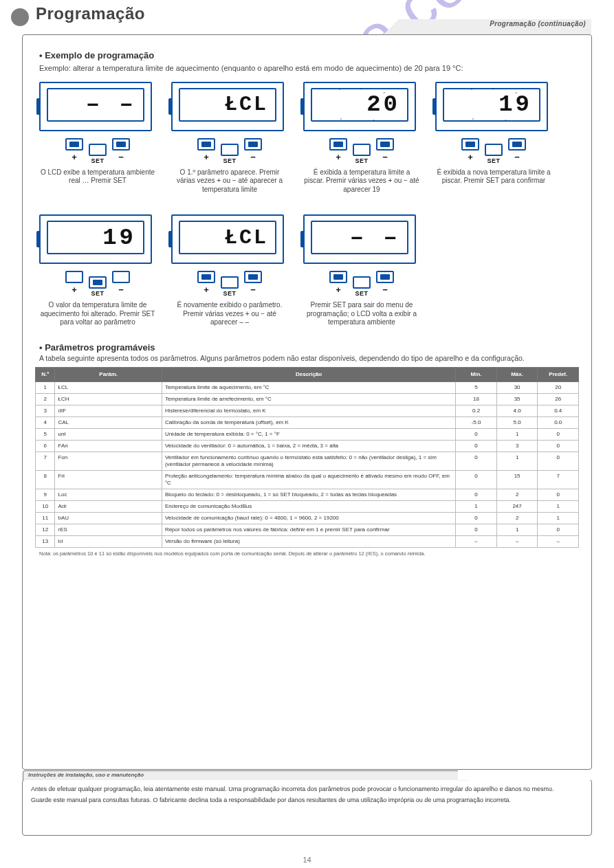 This screenshot has width=614, height=868. I want to click on panel-caption: O 1.º parâmetro aparece. Premir várias v…, so click(230, 181).